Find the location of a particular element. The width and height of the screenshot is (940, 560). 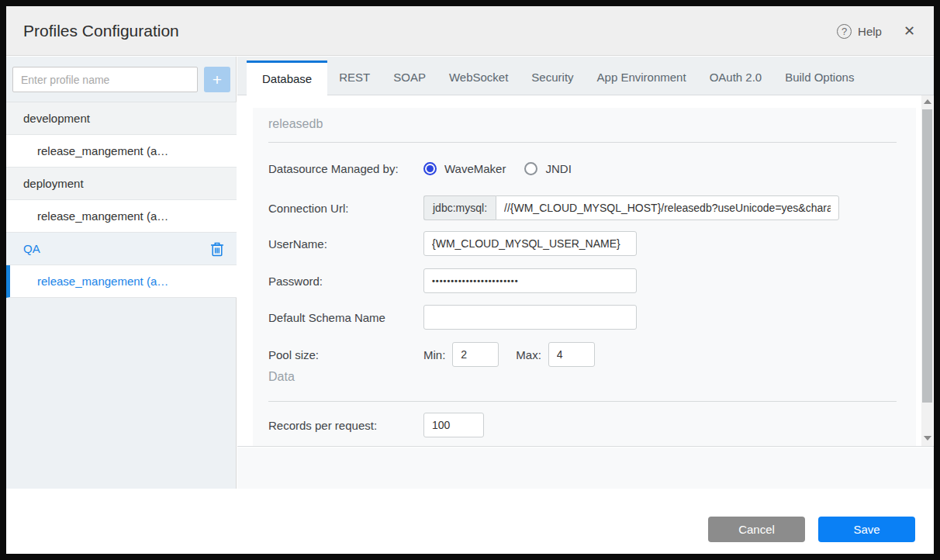

scroll-down-icon is located at coordinates (928, 438).